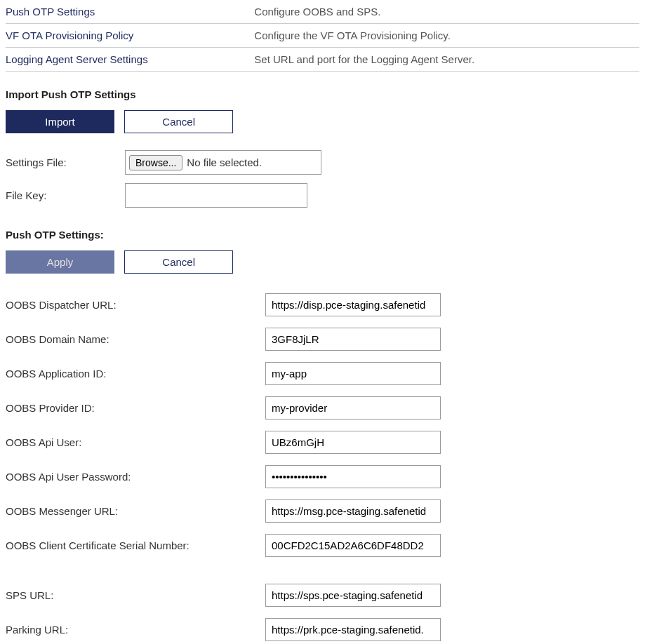 The height and width of the screenshot is (644, 645). Describe the element at coordinates (446, 36) in the screenshot. I see `nav-desc-vf-ota: Configure the VF OTA Provisioning Policy…` at that location.